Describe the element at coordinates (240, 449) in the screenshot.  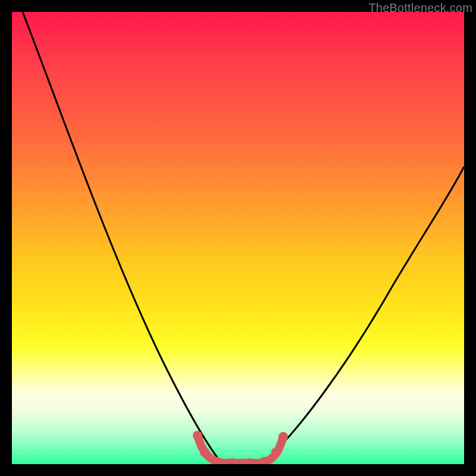
I see `u-marker` at that location.